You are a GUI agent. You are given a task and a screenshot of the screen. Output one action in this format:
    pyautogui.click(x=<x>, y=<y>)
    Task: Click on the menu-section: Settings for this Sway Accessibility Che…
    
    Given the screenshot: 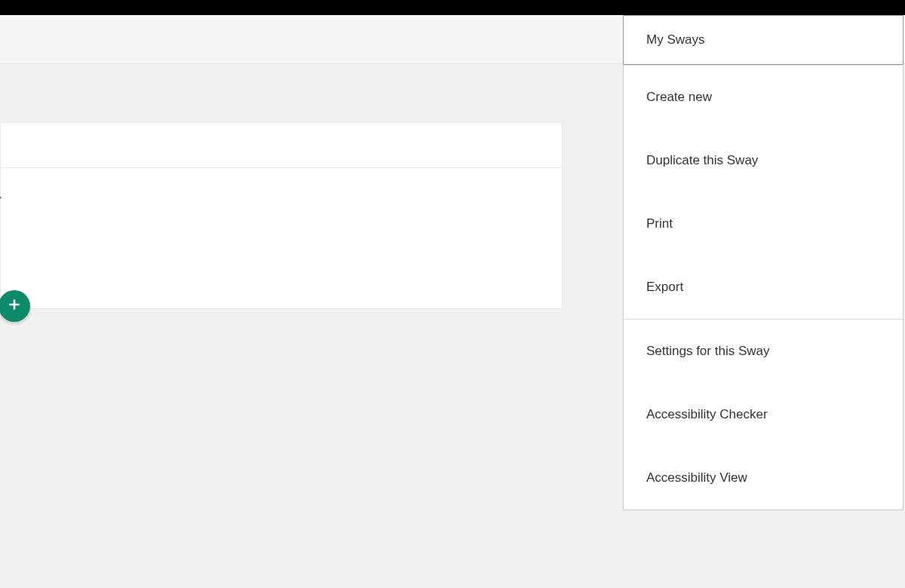 What is the action you would take?
    pyautogui.click(x=763, y=415)
    